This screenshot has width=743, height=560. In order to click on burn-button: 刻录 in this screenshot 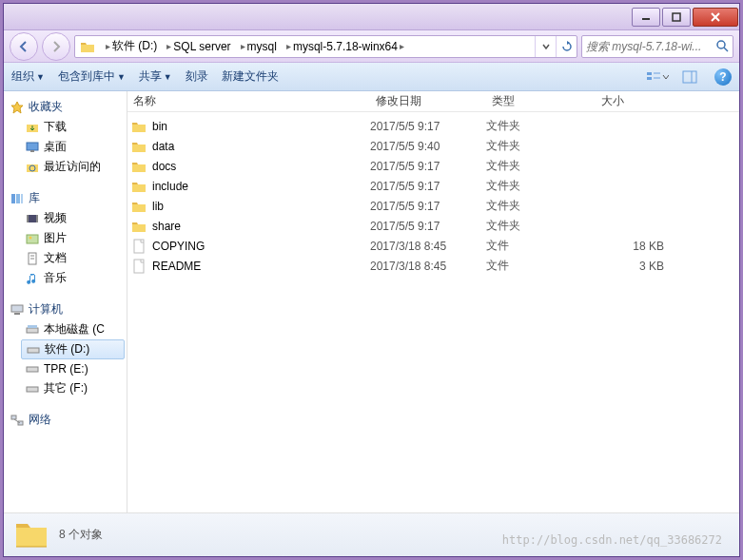, I will do `click(197, 76)`.